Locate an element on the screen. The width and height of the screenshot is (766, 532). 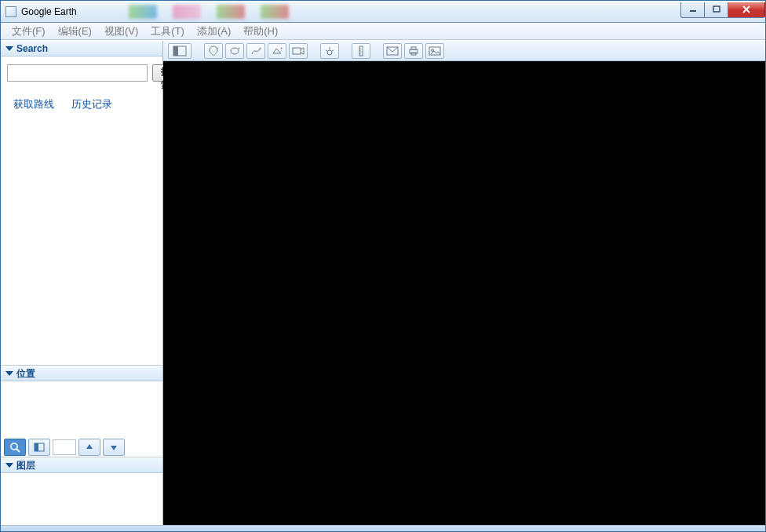
magnifier-icon is located at coordinates (15, 447).